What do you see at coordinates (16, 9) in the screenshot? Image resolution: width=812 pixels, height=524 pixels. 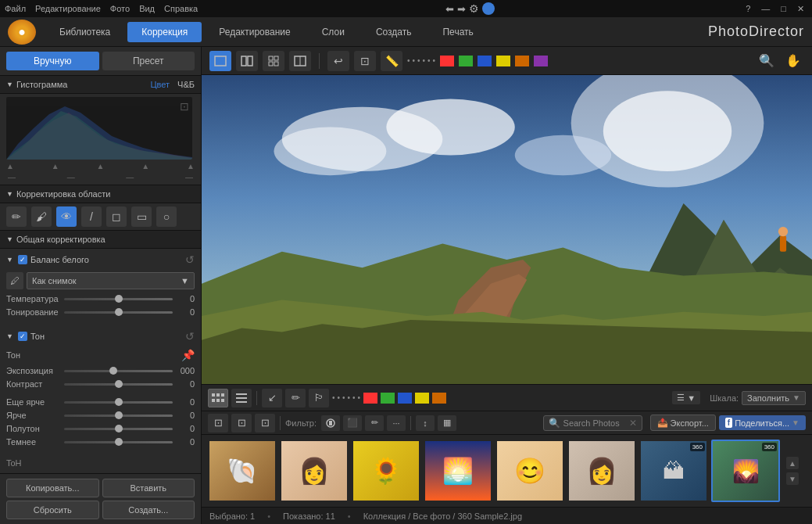 I see `menu-file: Файл` at bounding box center [16, 9].